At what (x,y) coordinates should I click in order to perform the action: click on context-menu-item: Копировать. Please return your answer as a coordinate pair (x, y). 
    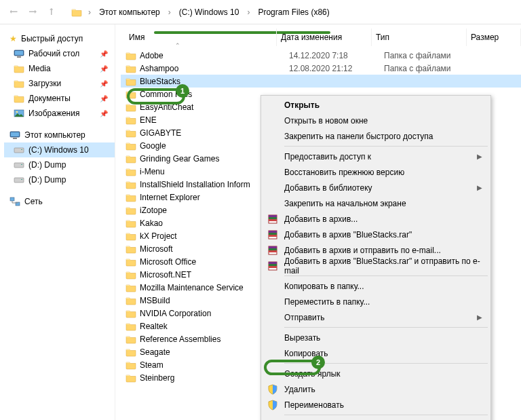
    Looking at the image, I should click on (376, 353).